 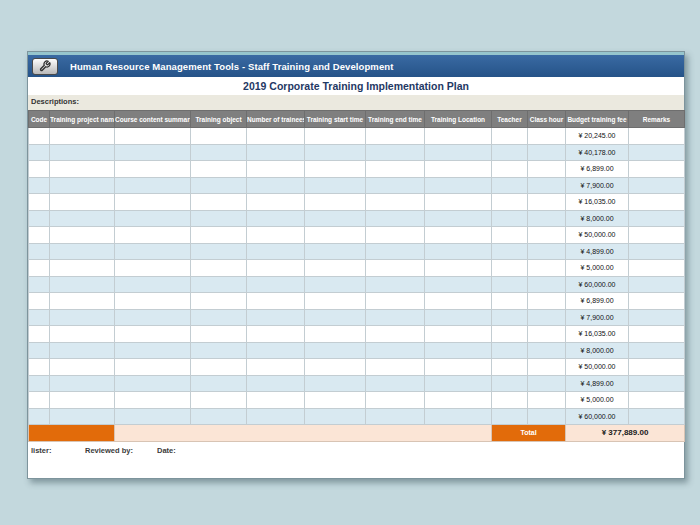 What do you see at coordinates (598, 236) in the screenshot?
I see `budget-fee-cell: ¥ 50,000.00` at bounding box center [598, 236].